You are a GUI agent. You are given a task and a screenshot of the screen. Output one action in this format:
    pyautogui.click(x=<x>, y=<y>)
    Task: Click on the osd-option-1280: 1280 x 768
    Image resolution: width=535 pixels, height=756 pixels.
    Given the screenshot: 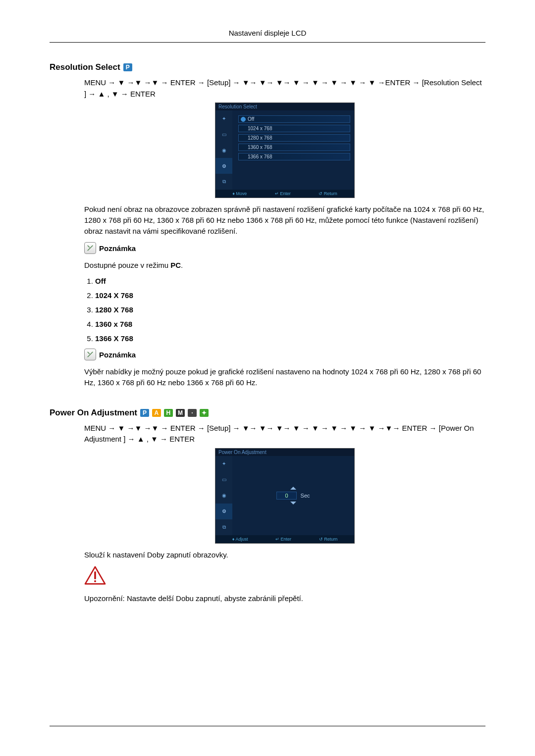 What is the action you would take?
    pyautogui.click(x=294, y=138)
    